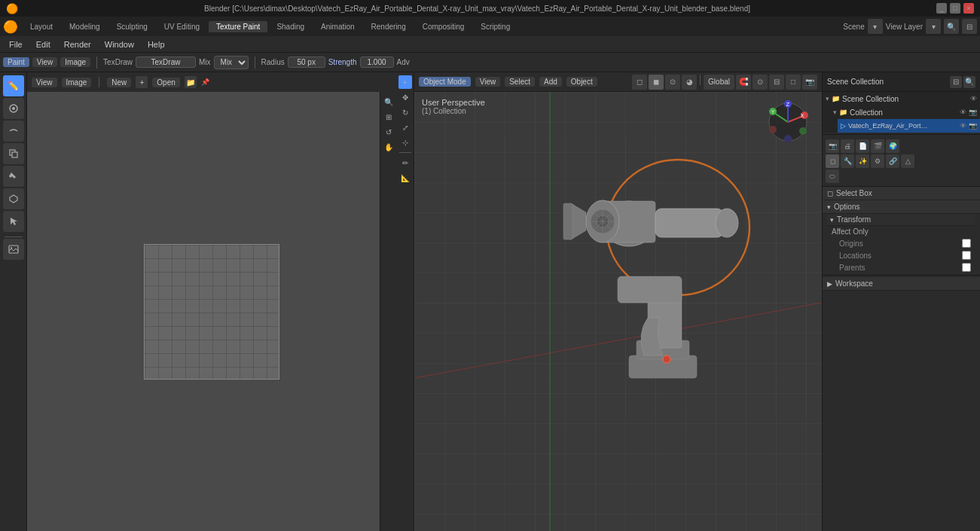  Describe the element at coordinates (973, 112) in the screenshot. I see `sub-render-icon: 📷` at that location.